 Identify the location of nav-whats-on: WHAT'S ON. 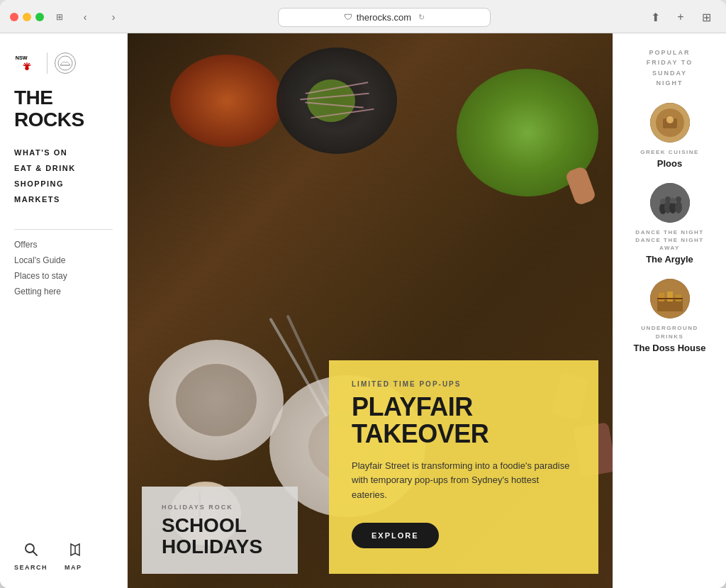
(64, 152).